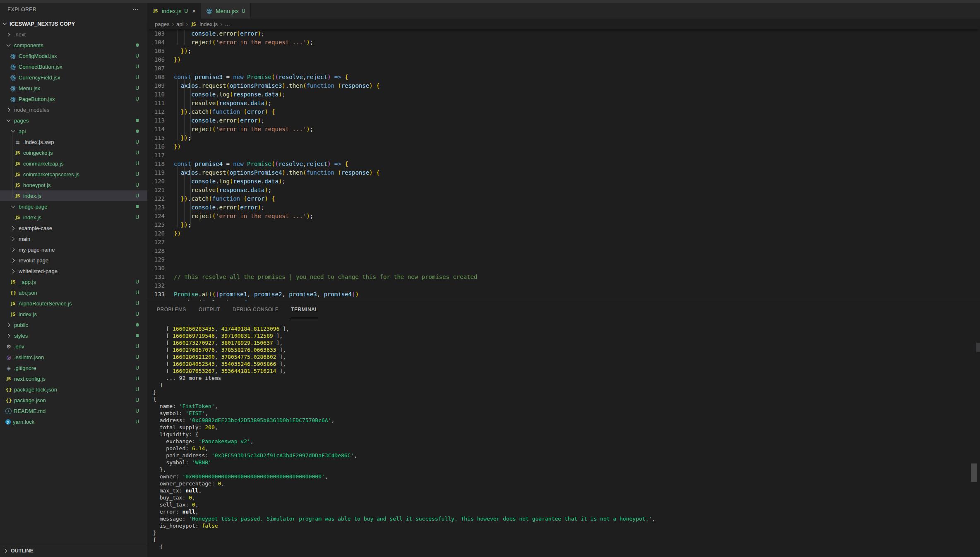 The width and height of the screenshot is (980, 557). I want to click on tree-item-coinmarketcapscores.js: JScoinmarketcapscores.jsU, so click(74, 174).